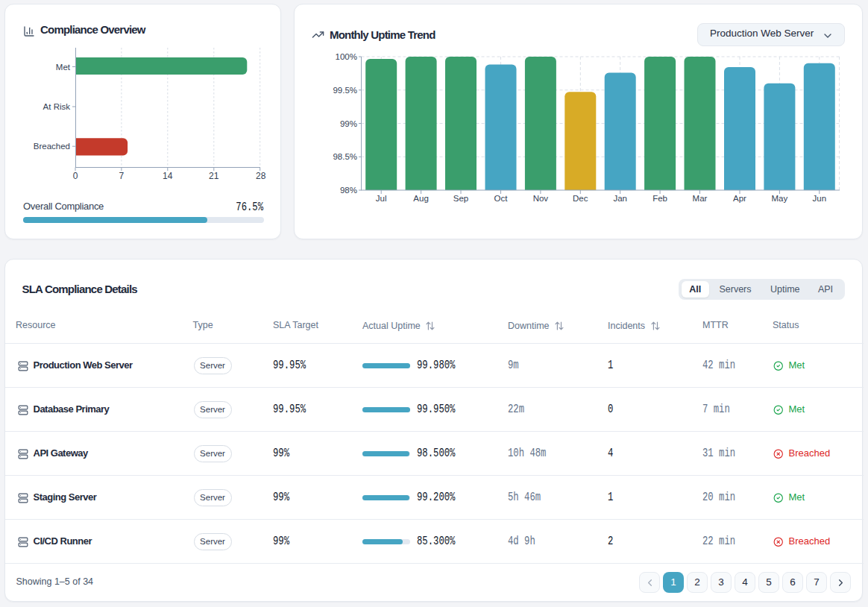 The width and height of the screenshot is (868, 607). I want to click on svg-text: At Risk, so click(57, 107).